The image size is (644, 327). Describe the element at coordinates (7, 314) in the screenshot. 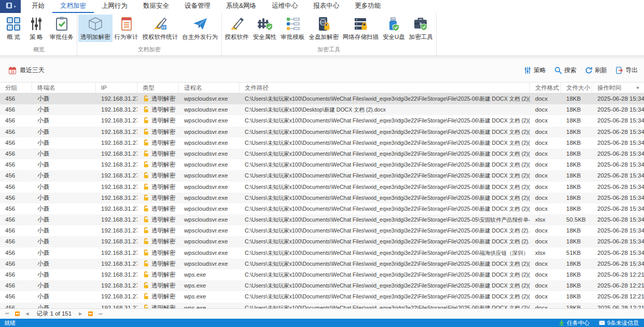

I see `pagination-first-button: ⏮` at that location.